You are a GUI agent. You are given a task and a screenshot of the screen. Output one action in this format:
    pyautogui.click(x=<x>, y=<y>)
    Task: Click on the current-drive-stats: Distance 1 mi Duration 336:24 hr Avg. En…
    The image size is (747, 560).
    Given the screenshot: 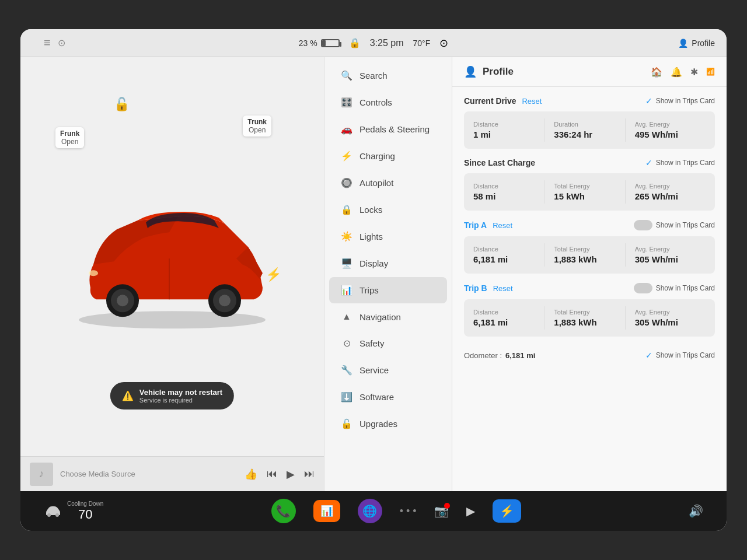 What is the action you would take?
    pyautogui.click(x=589, y=130)
    